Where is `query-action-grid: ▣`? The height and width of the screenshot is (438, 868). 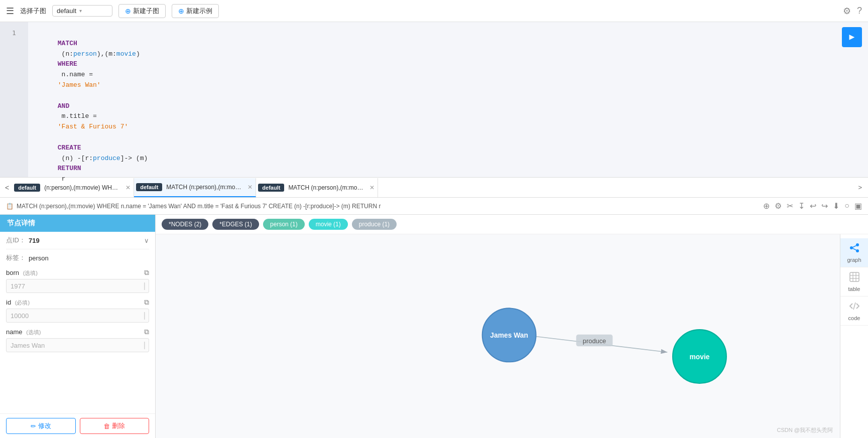
query-action-grid: ▣ is located at coordinates (858, 206).